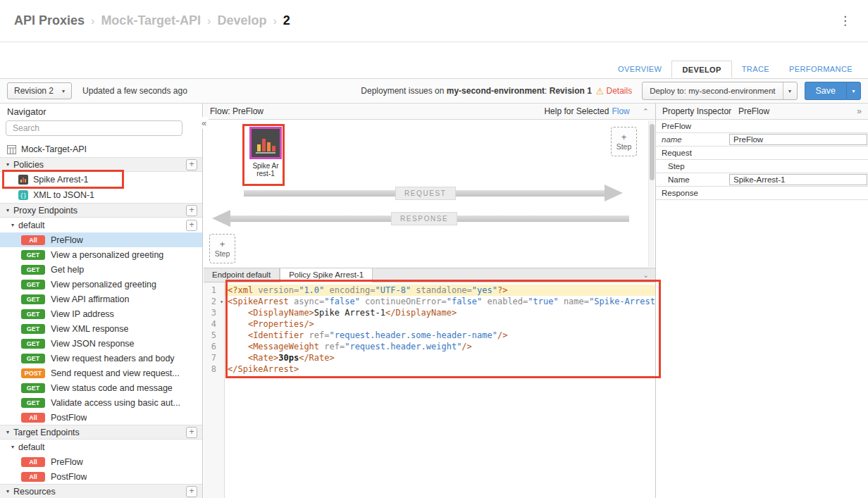 The image size is (868, 498). Describe the element at coordinates (755, 69) in the screenshot. I see `tab-trace: TRACE` at that location.